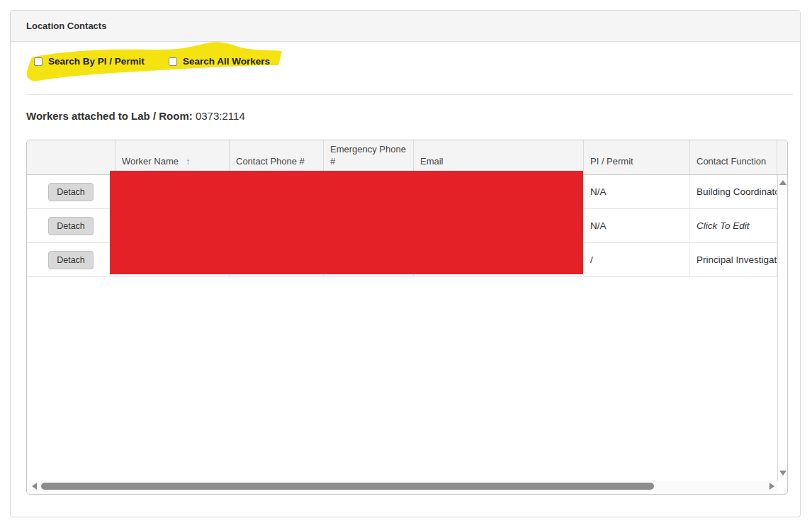 The height and width of the screenshot is (528, 812). What do you see at coordinates (734, 191) in the screenshot?
I see `contact-function-cell: Building Coordinator` at bounding box center [734, 191].